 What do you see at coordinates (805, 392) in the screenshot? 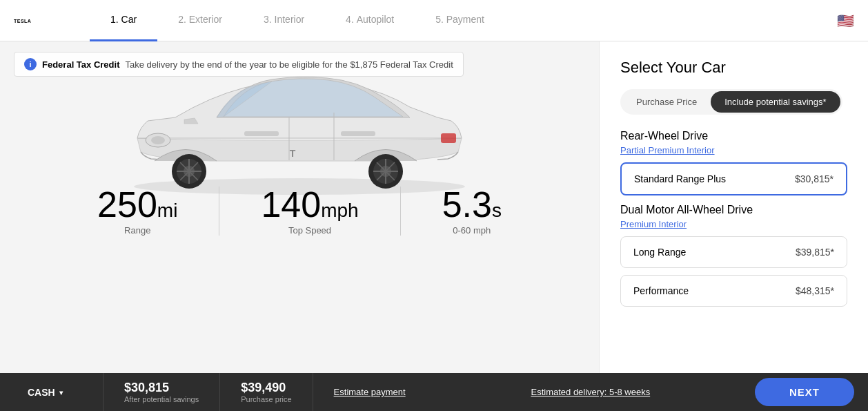
I see `next-button: NEXT` at bounding box center [805, 392].